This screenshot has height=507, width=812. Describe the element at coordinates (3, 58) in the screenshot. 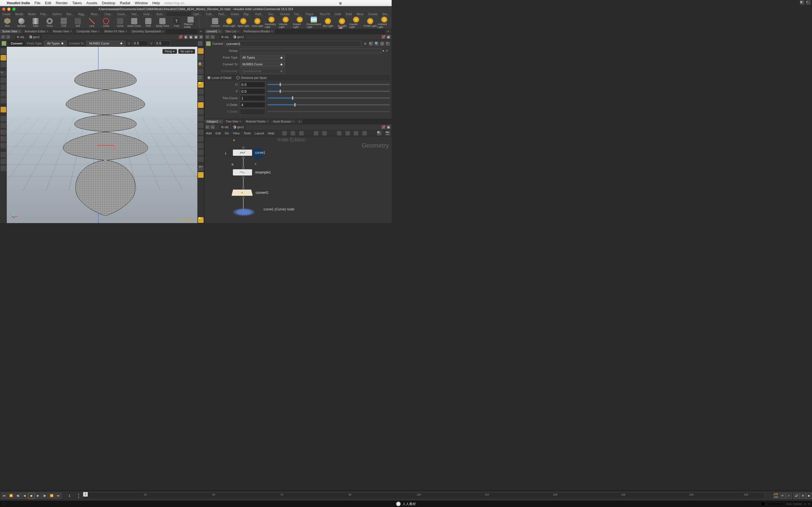

I see `select-tool-icon` at that location.